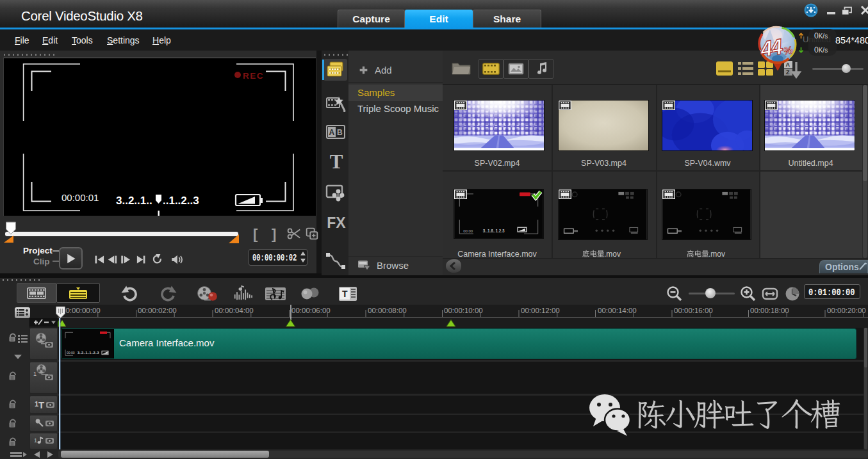  I want to click on svg-text: 00:00:08:00, so click(387, 310).